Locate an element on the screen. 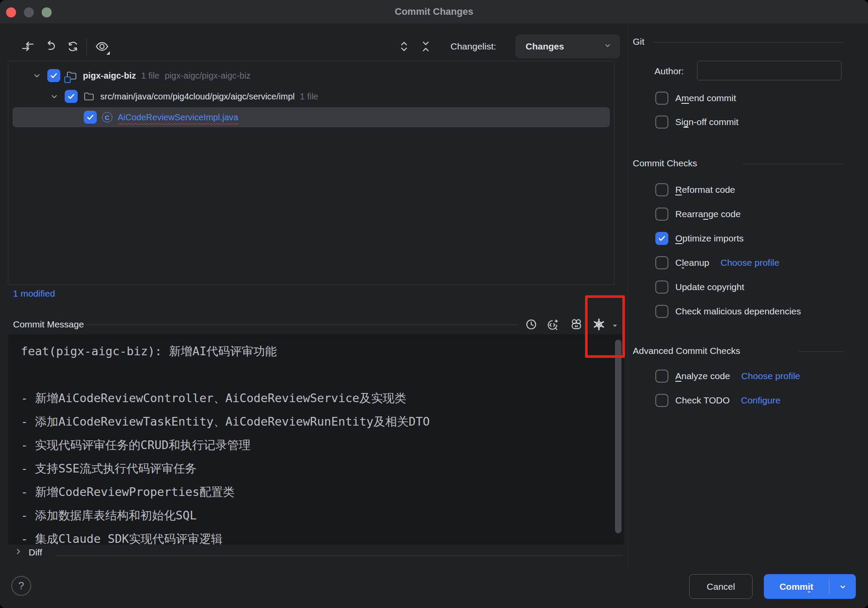  package-checkbox is located at coordinates (71, 96).